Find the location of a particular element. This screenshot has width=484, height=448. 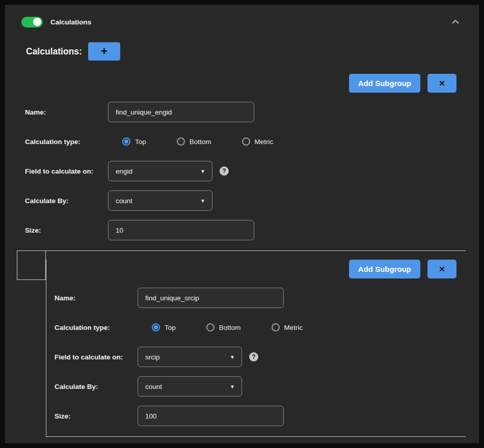

radio-bottom-label-1: Bottom is located at coordinates (201, 142).